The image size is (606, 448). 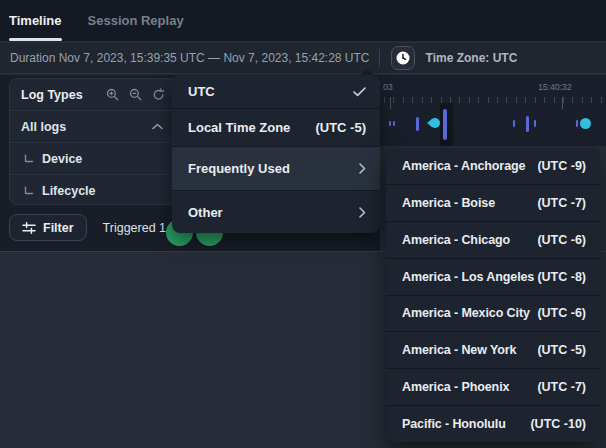 I want to click on submenu-item-offset: (UTC -5), so click(x=562, y=350).